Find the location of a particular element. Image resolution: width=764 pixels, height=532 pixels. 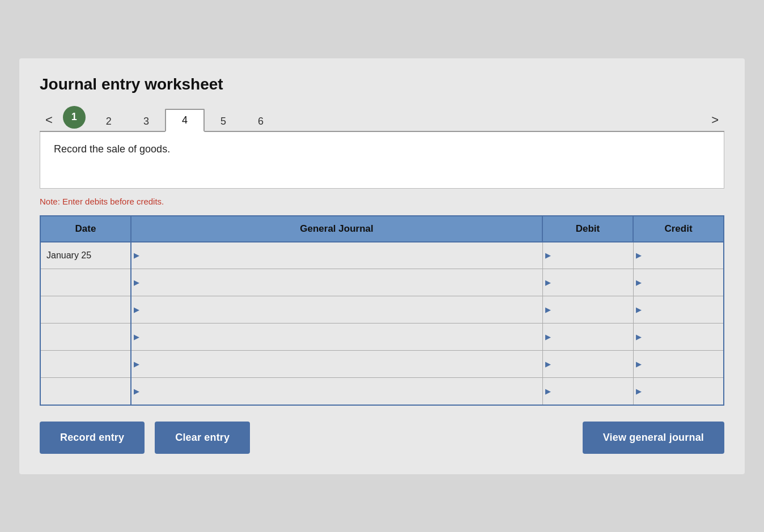

debit-cell-4: ▶ is located at coordinates (588, 364).